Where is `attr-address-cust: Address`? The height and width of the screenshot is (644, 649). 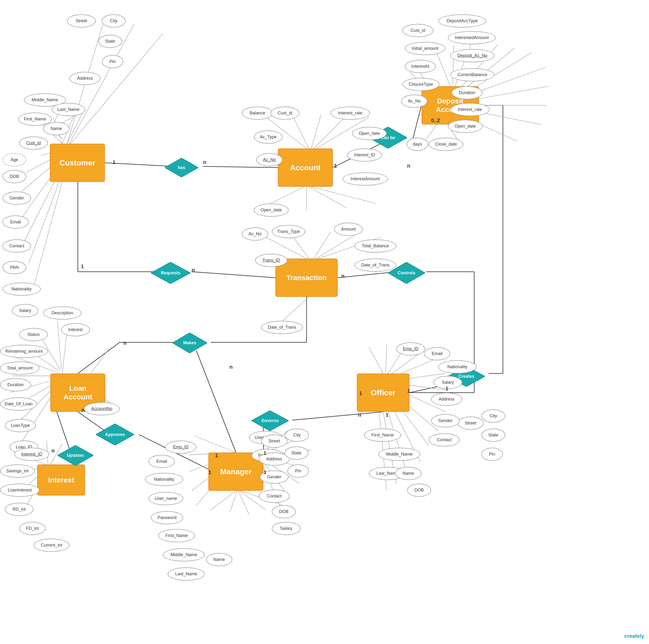 attr-address-cust: Address is located at coordinates (85, 79).